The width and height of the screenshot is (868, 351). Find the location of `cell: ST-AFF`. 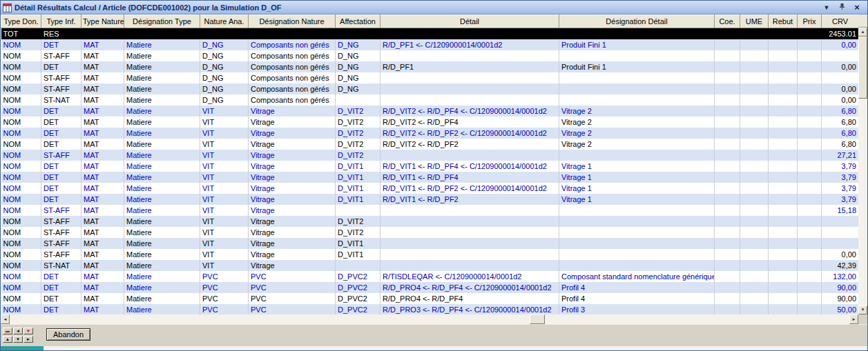

cell: ST-AFF is located at coordinates (61, 78).